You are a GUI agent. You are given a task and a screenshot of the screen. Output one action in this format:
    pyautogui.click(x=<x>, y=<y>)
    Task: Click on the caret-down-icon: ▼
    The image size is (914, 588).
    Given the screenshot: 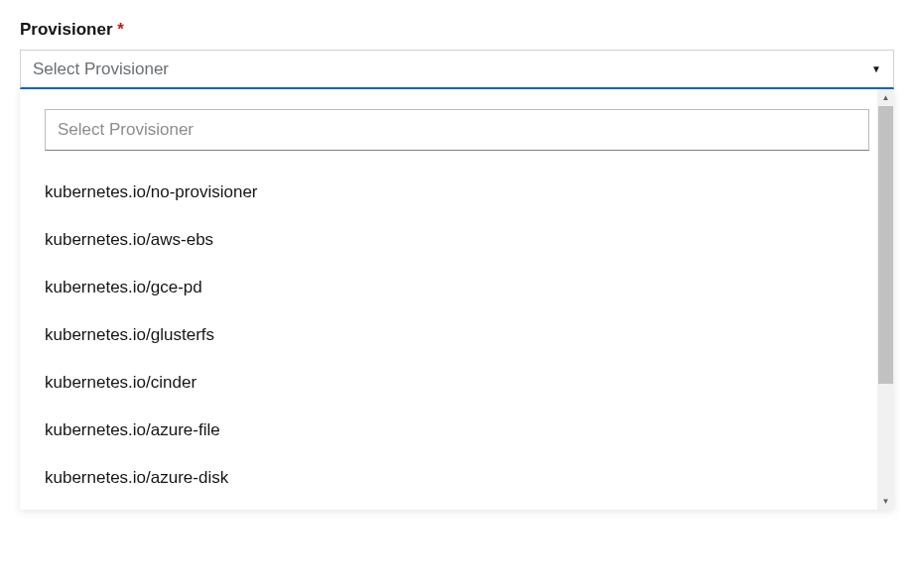 What is the action you would take?
    pyautogui.click(x=876, y=69)
    